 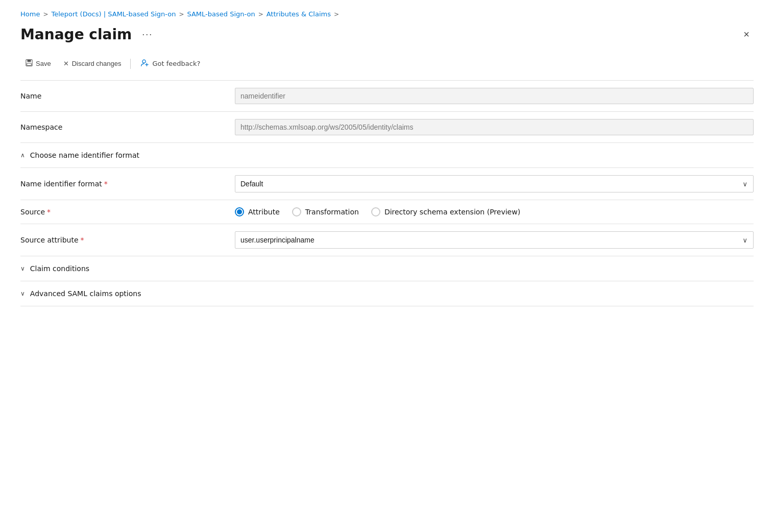 I want to click on transformation-radio-circle, so click(x=297, y=212).